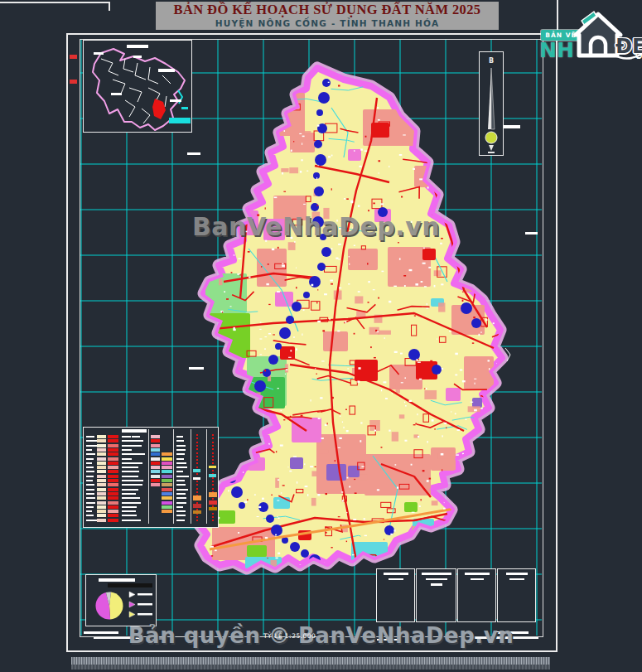 The width and height of the screenshot is (642, 672). What do you see at coordinates (121, 600) in the screenshot?
I see `pie-chart-panel` at bounding box center [121, 600].